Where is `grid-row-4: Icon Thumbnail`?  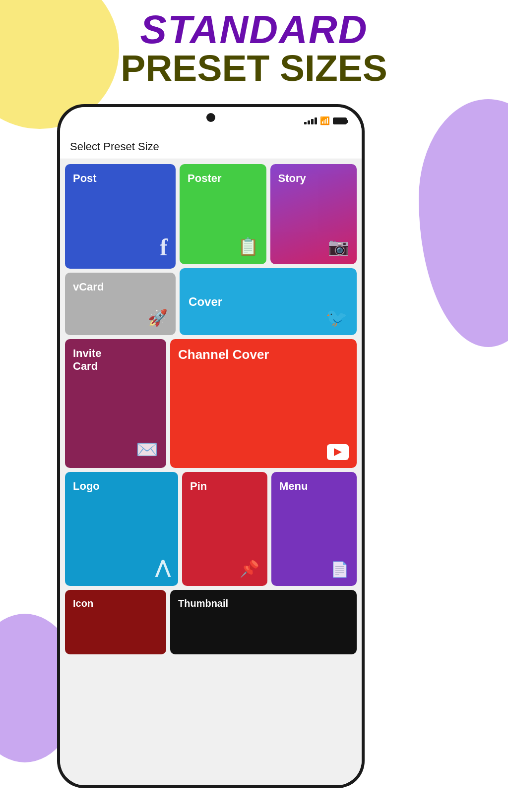
grid-row-4: Icon Thumbnail is located at coordinates (211, 622).